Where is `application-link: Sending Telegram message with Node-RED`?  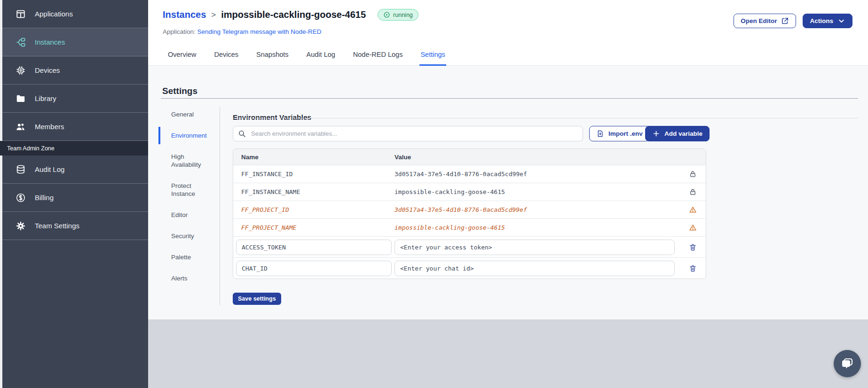 application-link: Sending Telegram message with Node-RED is located at coordinates (260, 32).